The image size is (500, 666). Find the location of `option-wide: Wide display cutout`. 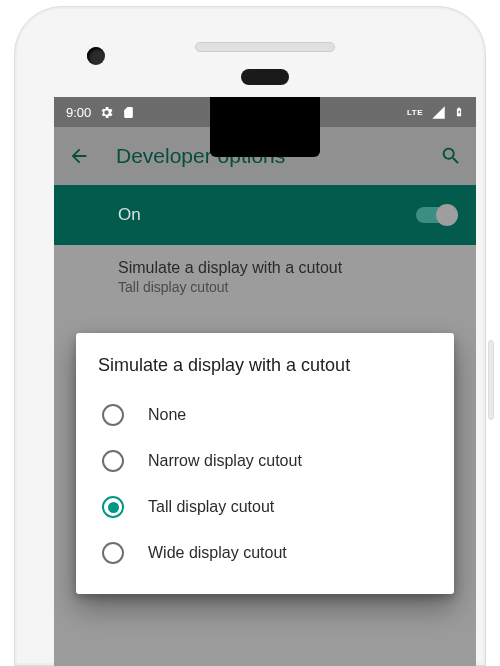

option-wide: Wide display cutout is located at coordinates (265, 553).